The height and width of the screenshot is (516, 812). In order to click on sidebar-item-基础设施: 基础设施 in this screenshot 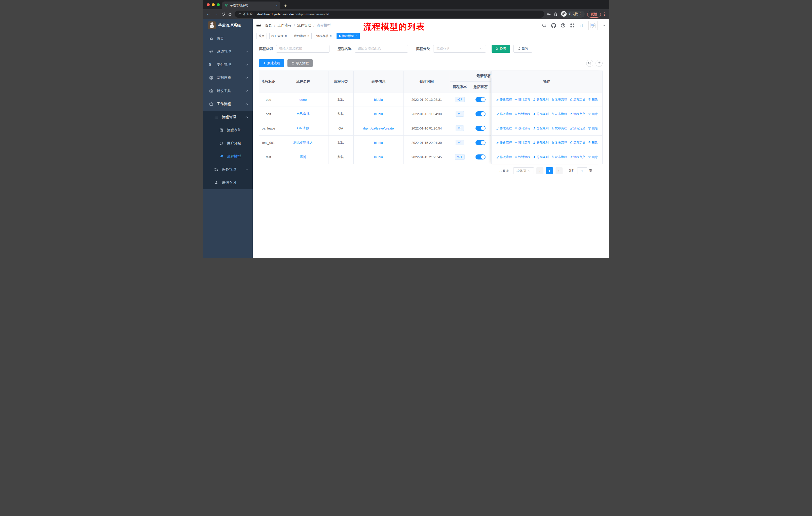, I will do `click(228, 78)`.